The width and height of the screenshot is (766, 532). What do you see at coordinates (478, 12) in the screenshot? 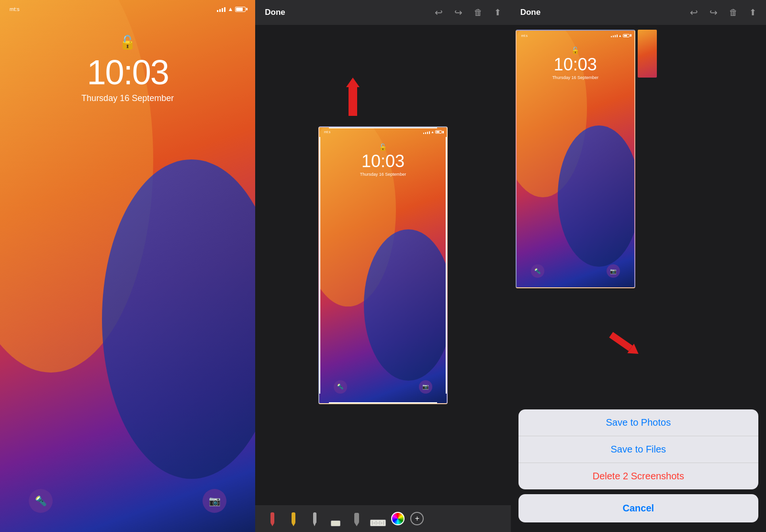
I see `delete-icon: 🗑` at bounding box center [478, 12].